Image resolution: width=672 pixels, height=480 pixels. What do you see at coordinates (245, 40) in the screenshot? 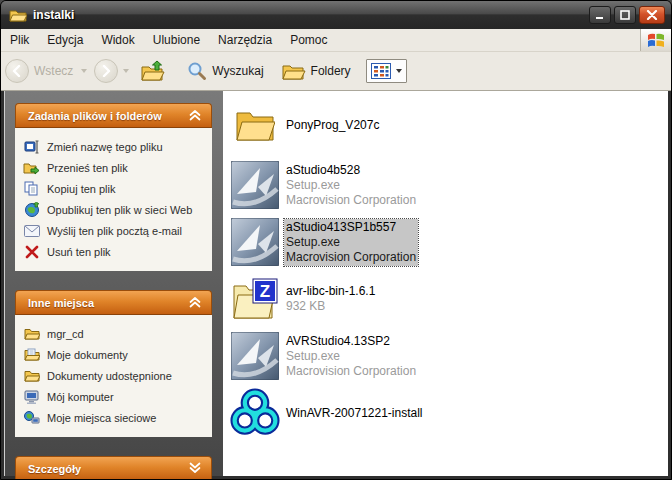
I see `menu-item-narzędzia: Narzędzia` at bounding box center [245, 40].